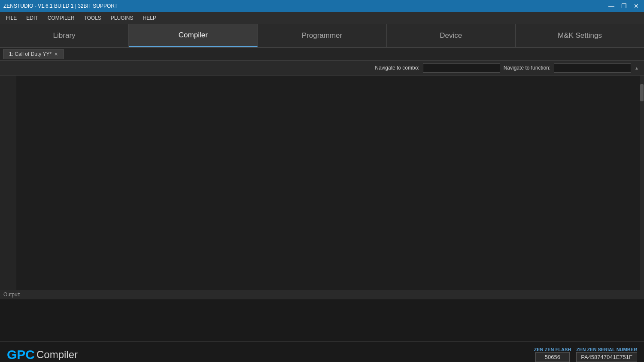 This screenshot has width=644, height=362. Describe the element at coordinates (21, 355) in the screenshot. I see `gpc-text: GPC` at that location.